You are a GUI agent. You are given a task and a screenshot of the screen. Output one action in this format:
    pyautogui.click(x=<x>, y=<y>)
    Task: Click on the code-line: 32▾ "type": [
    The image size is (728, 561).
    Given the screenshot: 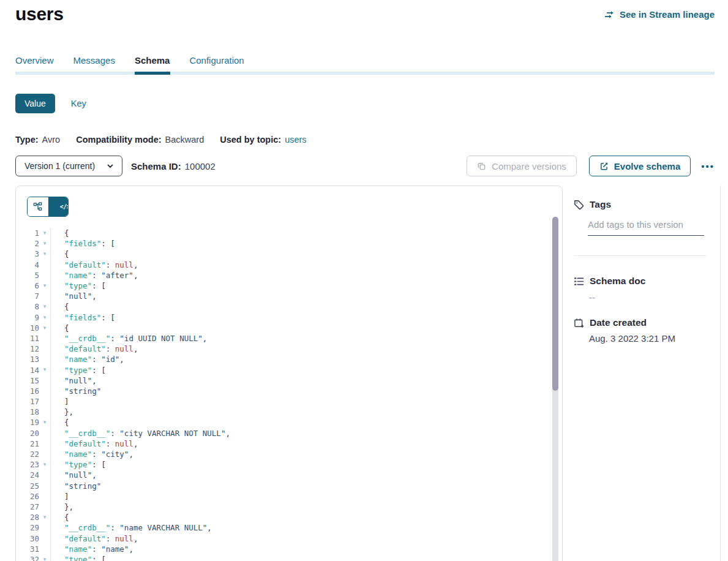 What is the action you would take?
    pyautogui.click(x=289, y=557)
    